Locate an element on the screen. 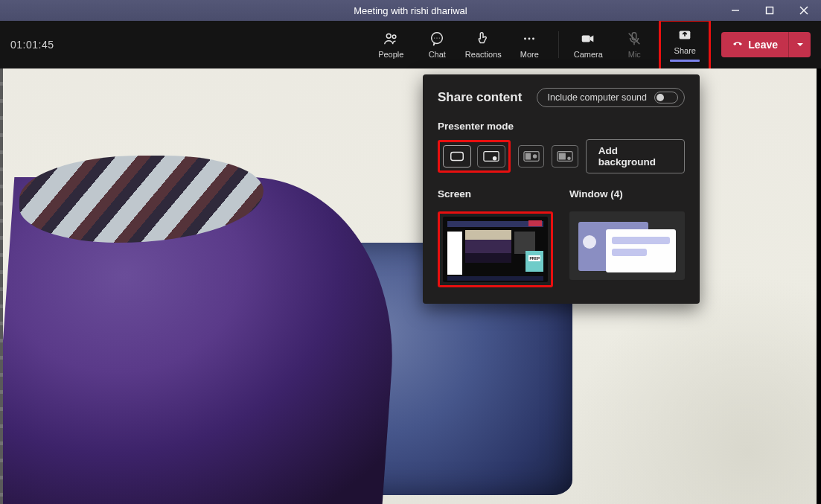 The image size is (821, 504). mic-button: Mic is located at coordinates (634, 45).